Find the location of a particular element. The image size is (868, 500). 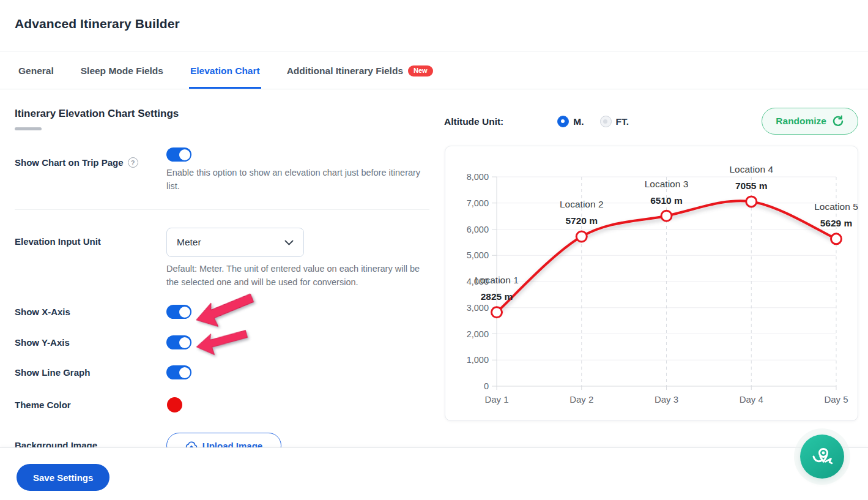

annotation-arrow-x-axis is located at coordinates (225, 311).